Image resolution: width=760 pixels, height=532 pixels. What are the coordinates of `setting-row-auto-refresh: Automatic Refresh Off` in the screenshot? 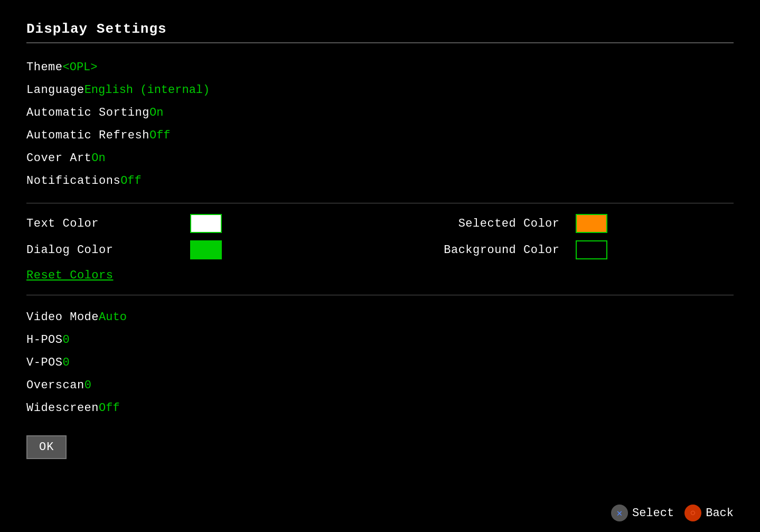 It's located at (380, 135).